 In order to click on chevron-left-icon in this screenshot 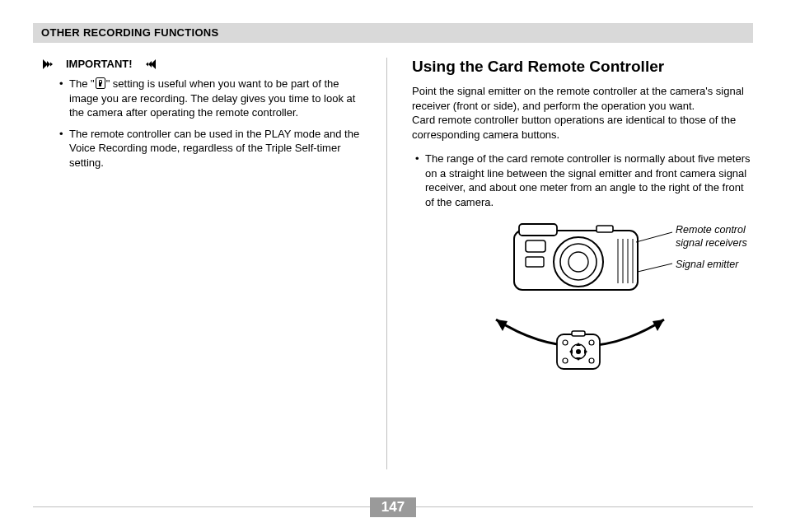, I will do `click(147, 64)`.